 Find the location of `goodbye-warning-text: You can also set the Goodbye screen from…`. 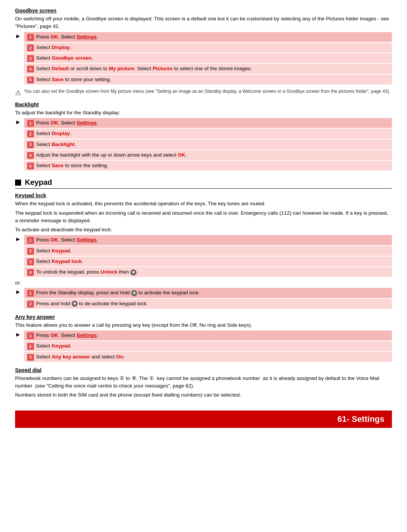

goodbye-warning-text: You can also set the Goodbye screen from… is located at coordinates (207, 93).